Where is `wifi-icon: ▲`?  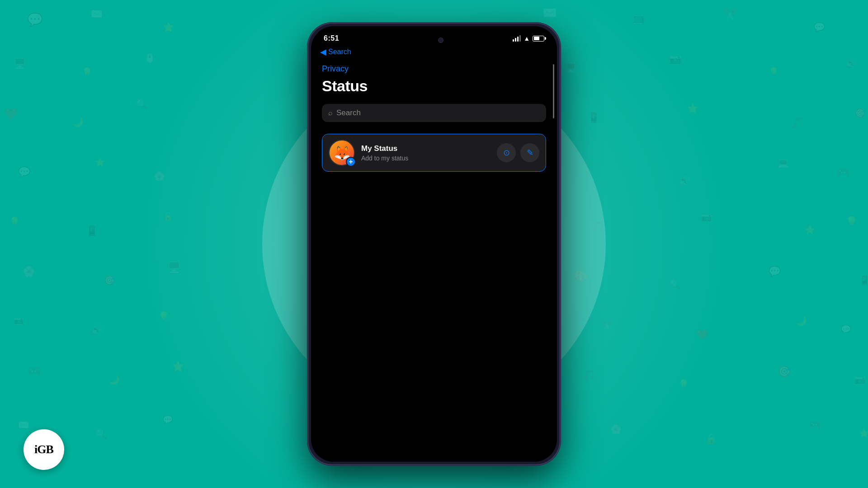 wifi-icon: ▲ is located at coordinates (527, 38).